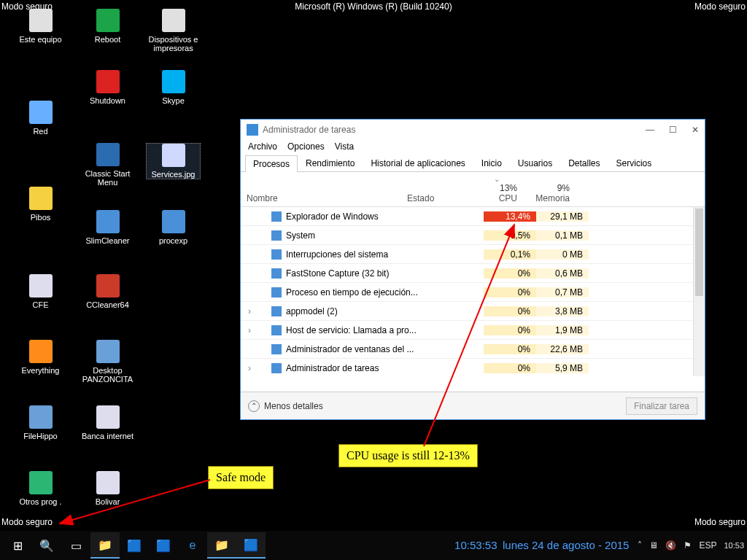 The height and width of the screenshot is (560, 747). I want to click on taskbar-app-1: 🟦, so click(134, 545).